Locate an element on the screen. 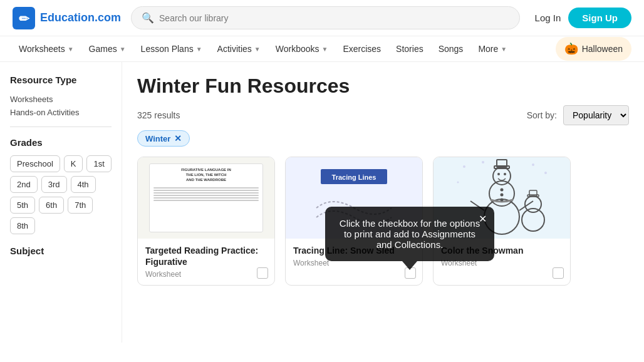  card-checkbox-snowman is located at coordinates (558, 273).